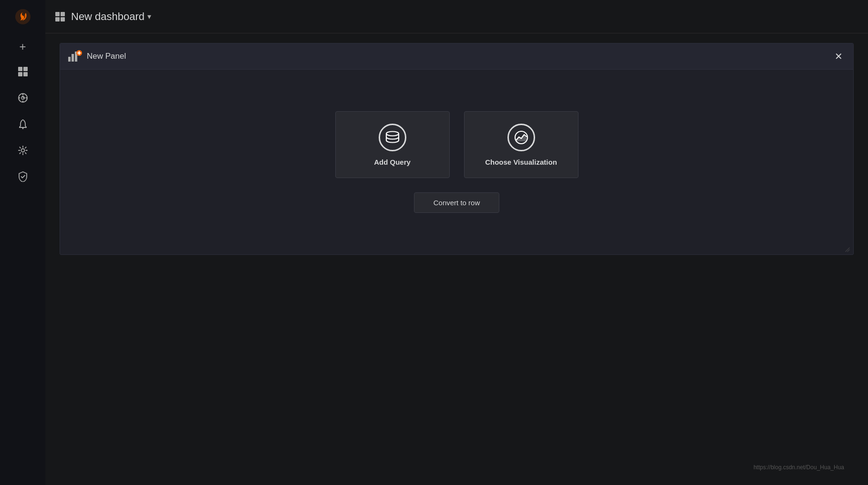  I want to click on dashboard-dropdown: ▾, so click(149, 16).